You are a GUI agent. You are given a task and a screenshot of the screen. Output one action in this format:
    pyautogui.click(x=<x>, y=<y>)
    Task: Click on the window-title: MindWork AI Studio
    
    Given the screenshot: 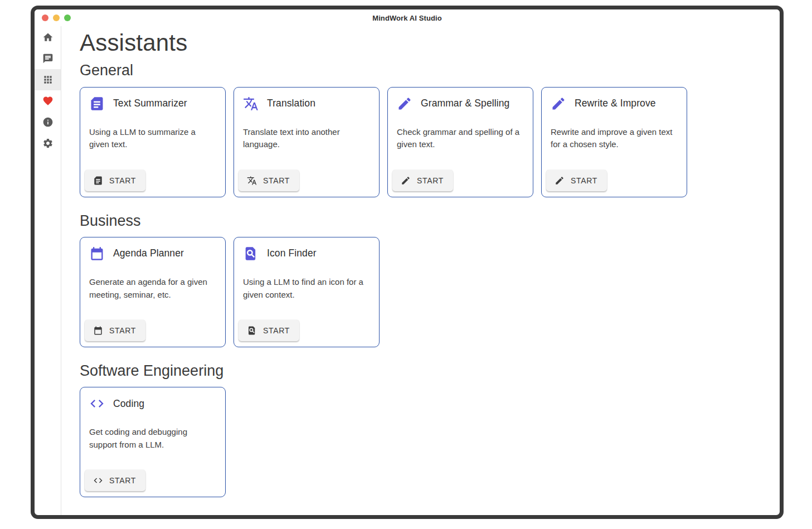 What is the action you would take?
    pyautogui.click(x=407, y=18)
    